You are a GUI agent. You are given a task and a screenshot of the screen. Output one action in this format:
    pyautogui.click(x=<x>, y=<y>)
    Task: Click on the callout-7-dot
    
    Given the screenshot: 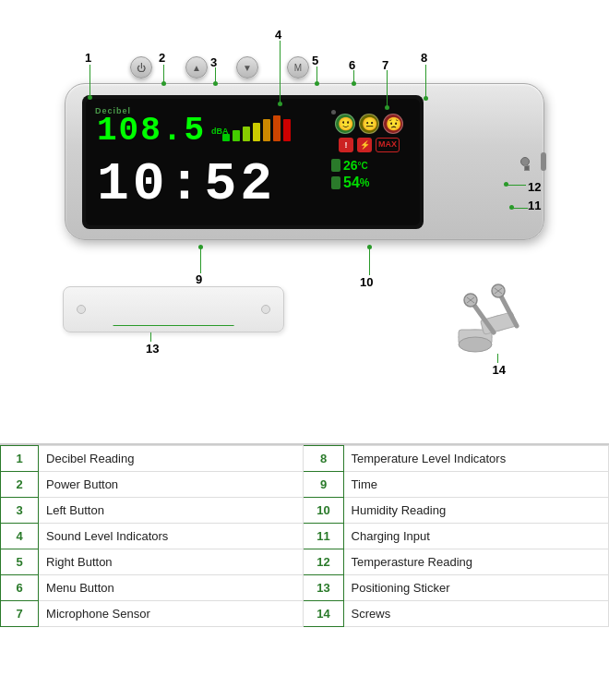 What is the action you would take?
    pyautogui.click(x=388, y=107)
    